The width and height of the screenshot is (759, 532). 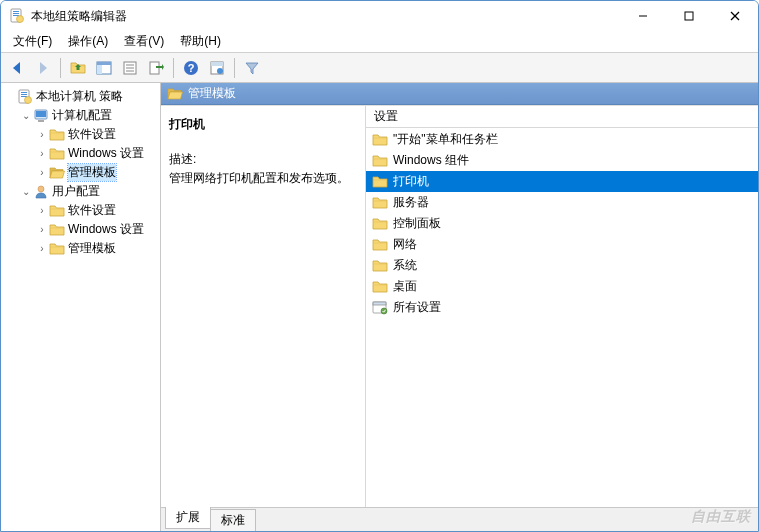 What do you see at coordinates (188, 518) in the screenshot?
I see `tab-extended: 扩展` at bounding box center [188, 518].